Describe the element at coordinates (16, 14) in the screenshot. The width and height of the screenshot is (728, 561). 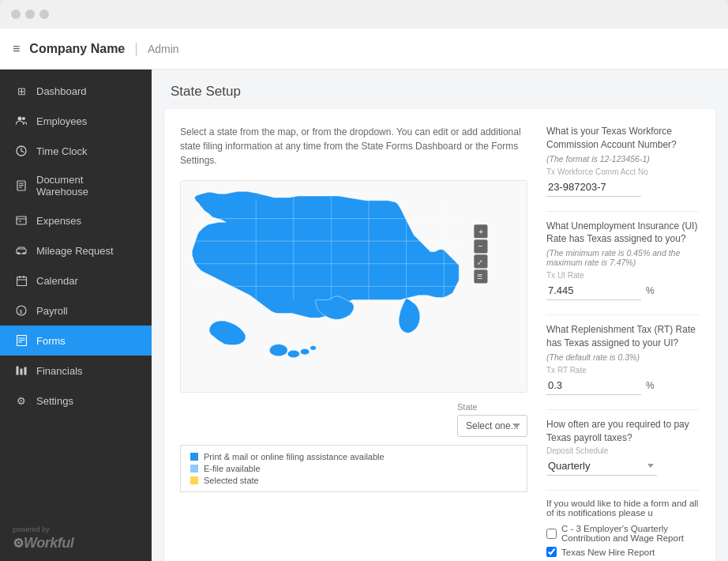
I see `window-dot-red` at that location.